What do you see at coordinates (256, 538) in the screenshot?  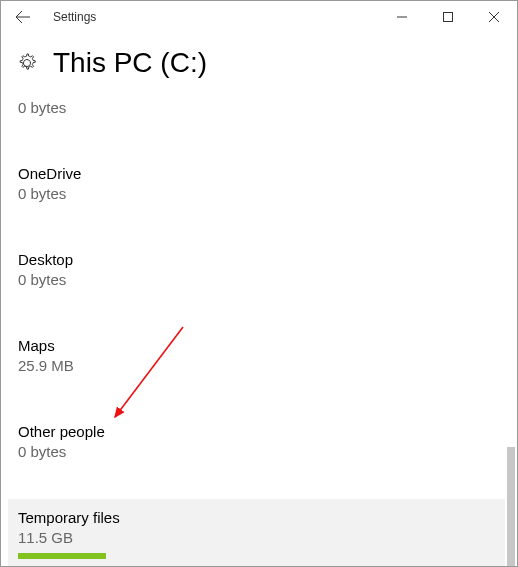 I see `storage-item-size: 11.5 GB` at bounding box center [256, 538].